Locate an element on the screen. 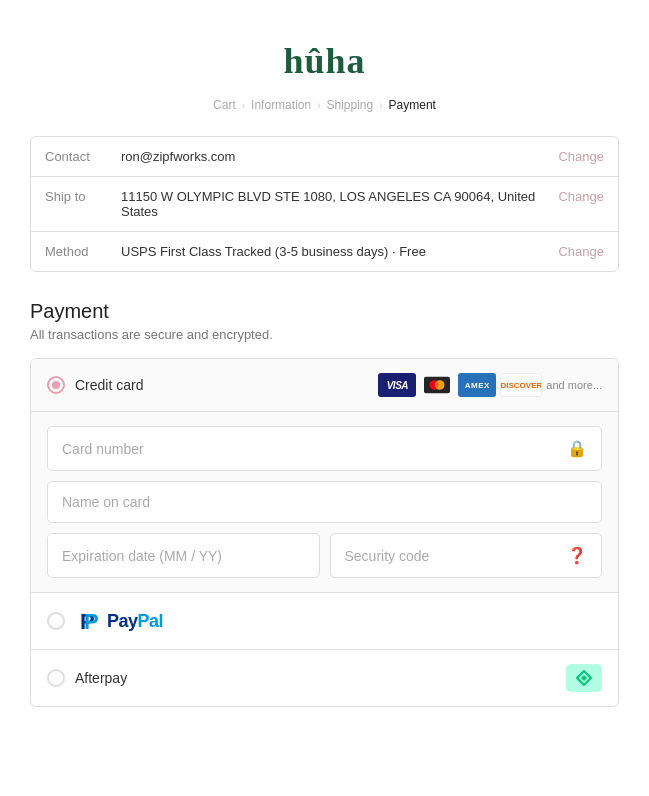 Image resolution: width=649 pixels, height=796 pixels. security-code-input is located at coordinates (456, 556).